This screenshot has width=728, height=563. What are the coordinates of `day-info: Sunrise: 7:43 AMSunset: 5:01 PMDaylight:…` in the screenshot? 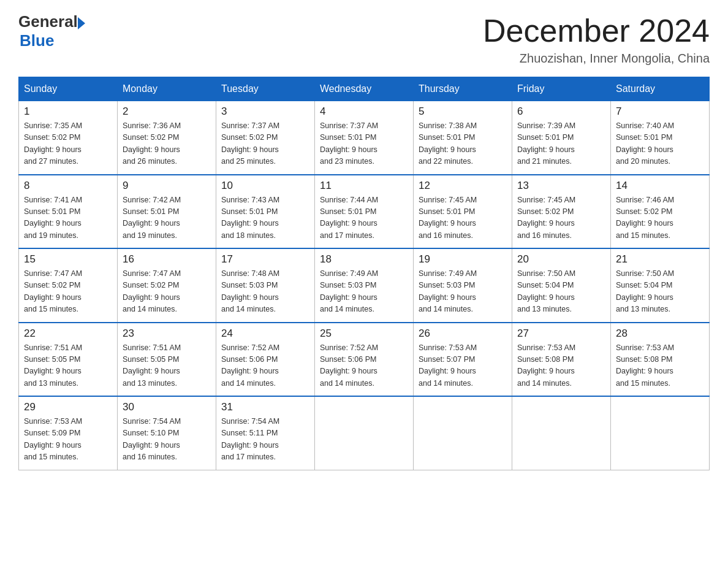 It's located at (265, 218).